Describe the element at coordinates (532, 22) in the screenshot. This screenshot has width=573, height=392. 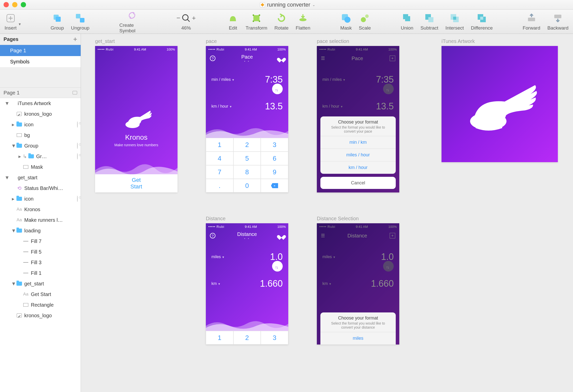
I see `forward-button: Forward` at that location.